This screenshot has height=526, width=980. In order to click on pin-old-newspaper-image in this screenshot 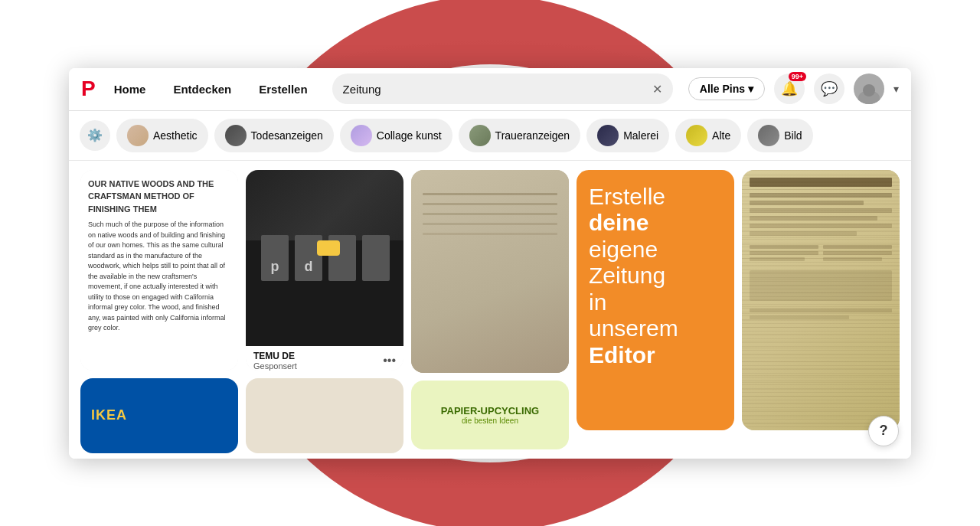, I will do `click(821, 300)`.